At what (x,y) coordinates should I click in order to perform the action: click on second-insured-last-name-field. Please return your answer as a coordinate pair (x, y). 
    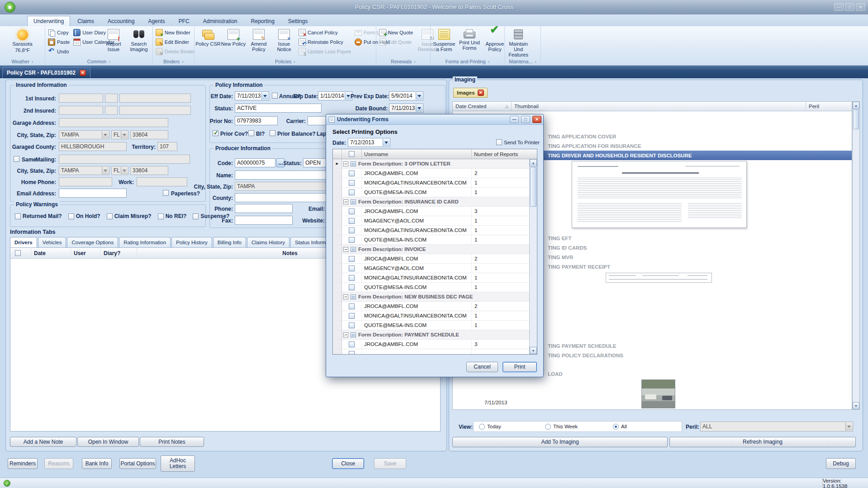
    Looking at the image, I should click on (155, 110).